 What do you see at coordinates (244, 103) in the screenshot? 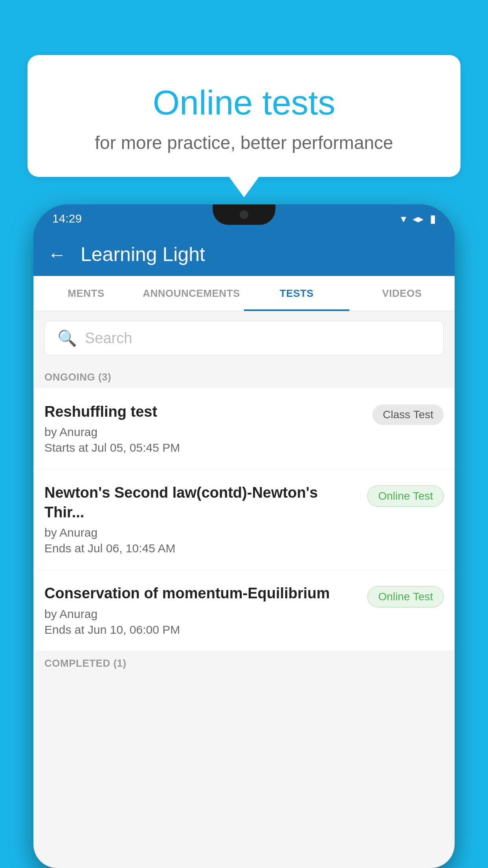
I see `bubble-title: Online tests` at bounding box center [244, 103].